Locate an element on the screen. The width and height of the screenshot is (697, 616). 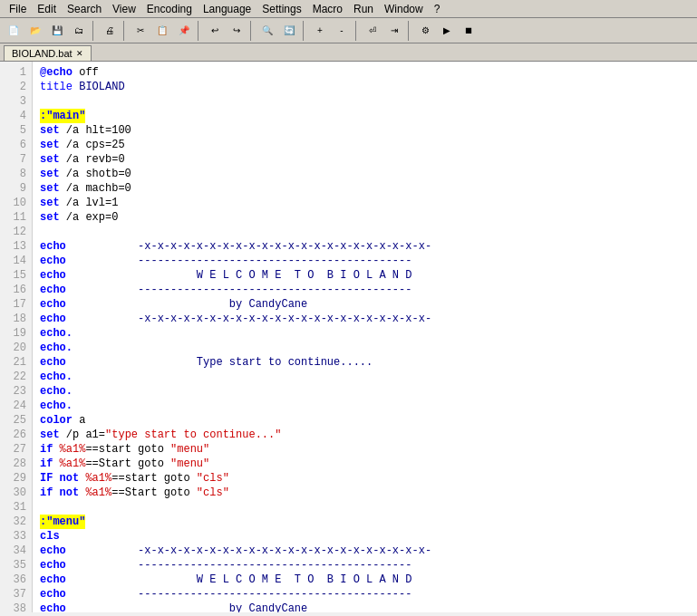
code-token: /a lvl=1 is located at coordinates (89, 203).